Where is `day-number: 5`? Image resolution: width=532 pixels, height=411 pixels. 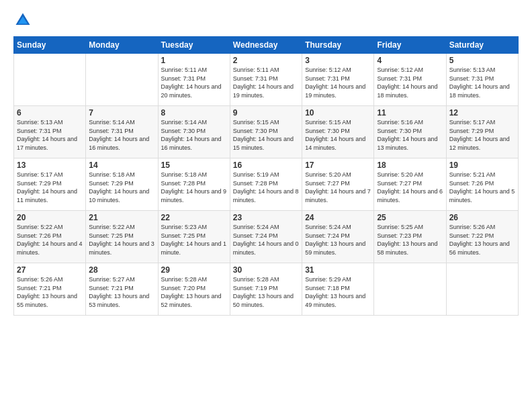
day-number: 5 is located at coordinates (482, 60).